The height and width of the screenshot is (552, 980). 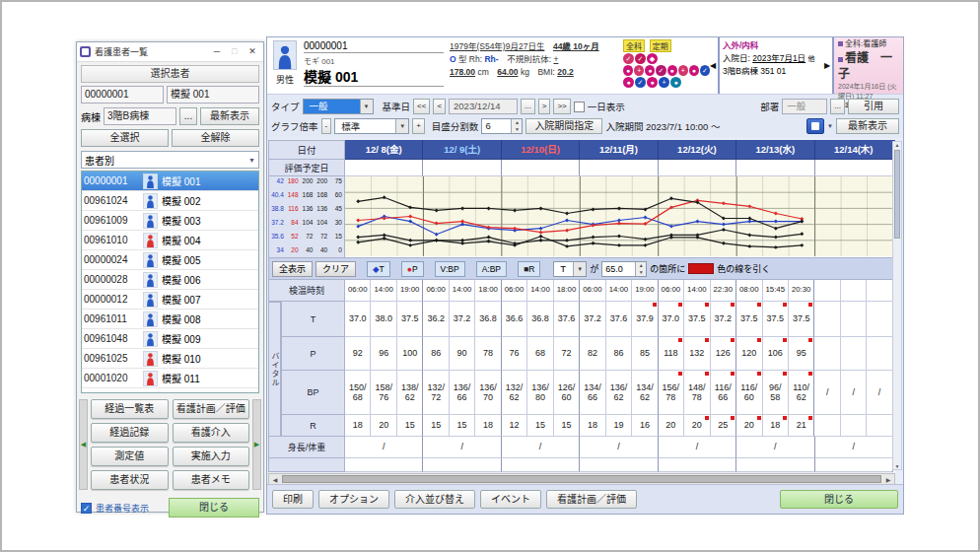 What do you see at coordinates (567, 319) in the screenshot?
I see `vital-cell: 37.6` at bounding box center [567, 319].